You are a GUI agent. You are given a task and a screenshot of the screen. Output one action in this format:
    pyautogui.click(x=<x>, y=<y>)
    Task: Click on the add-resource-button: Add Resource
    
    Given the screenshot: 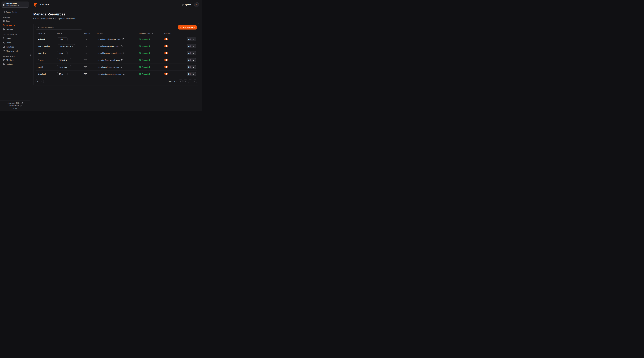 What is the action you would take?
    pyautogui.click(x=188, y=27)
    